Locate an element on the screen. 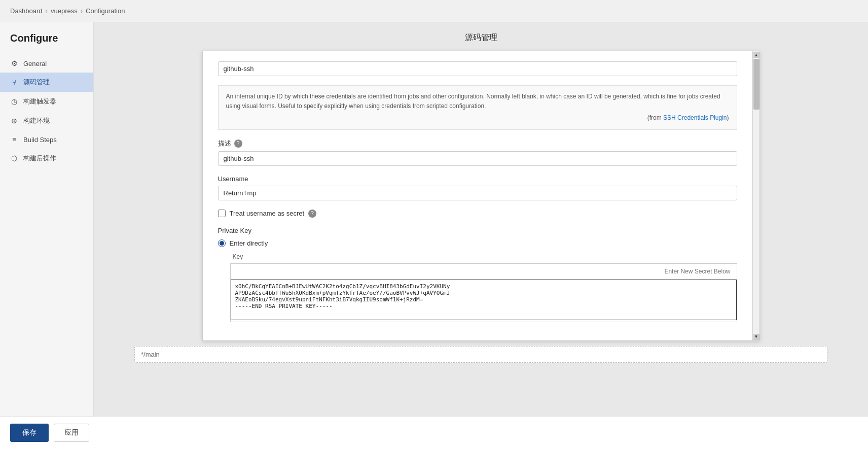  sidebar-item-post-build: ⬡ 构建后操作 is located at coordinates (47, 158).